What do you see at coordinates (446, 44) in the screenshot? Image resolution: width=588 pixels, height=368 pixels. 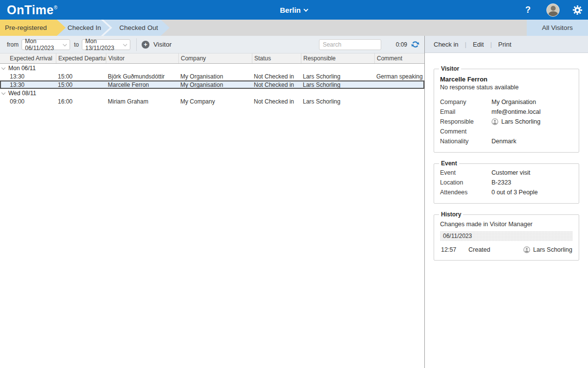 I see `check-in-button: Check in` at bounding box center [446, 44].